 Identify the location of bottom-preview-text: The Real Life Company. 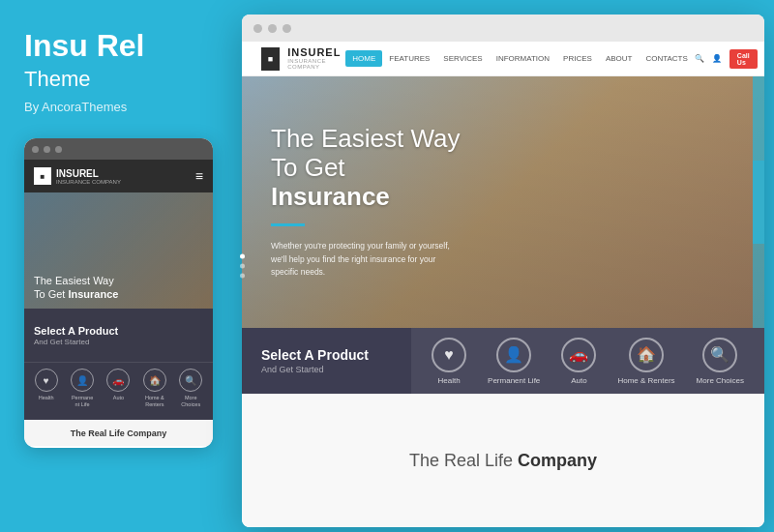
(503, 460).